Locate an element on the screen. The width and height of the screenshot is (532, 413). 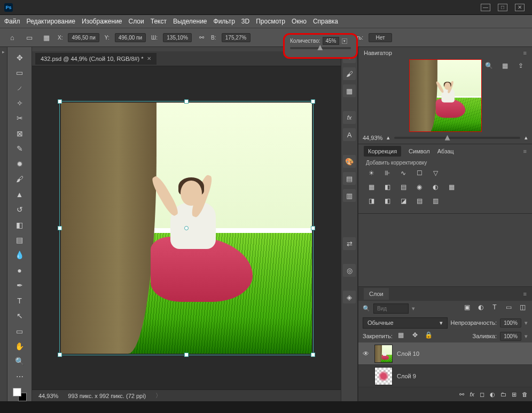
navigator-thumbnail is located at coordinates (445, 96).